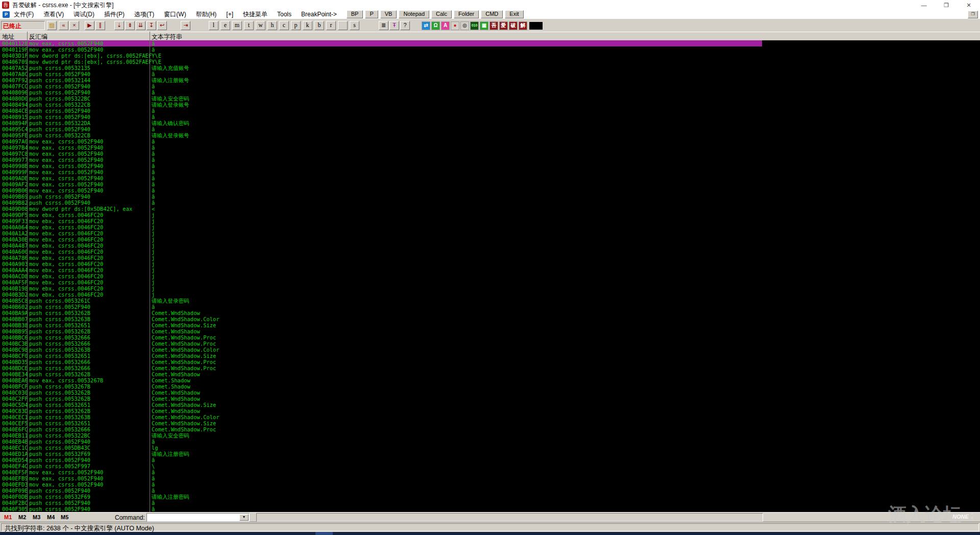  What do you see at coordinates (490, 435) in the screenshot?
I see `table-row: 0040EB11 push csrss.005322BC 请输入安全密码` at bounding box center [490, 435].